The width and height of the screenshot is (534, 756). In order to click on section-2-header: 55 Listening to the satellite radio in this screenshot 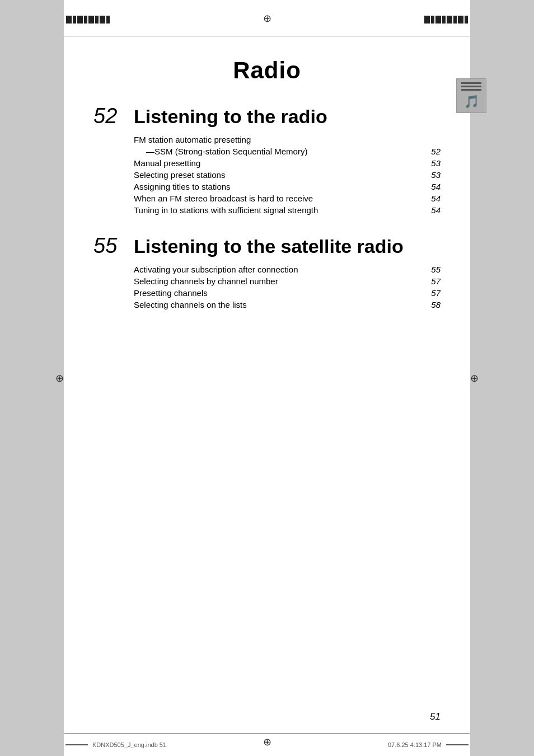, I will do `click(267, 246)`.